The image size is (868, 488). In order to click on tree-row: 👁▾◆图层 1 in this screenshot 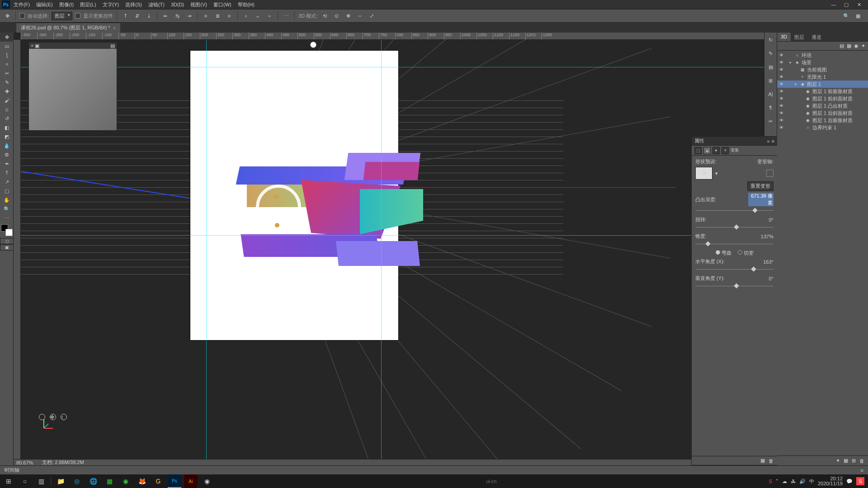, I will do `click(823, 84)`.